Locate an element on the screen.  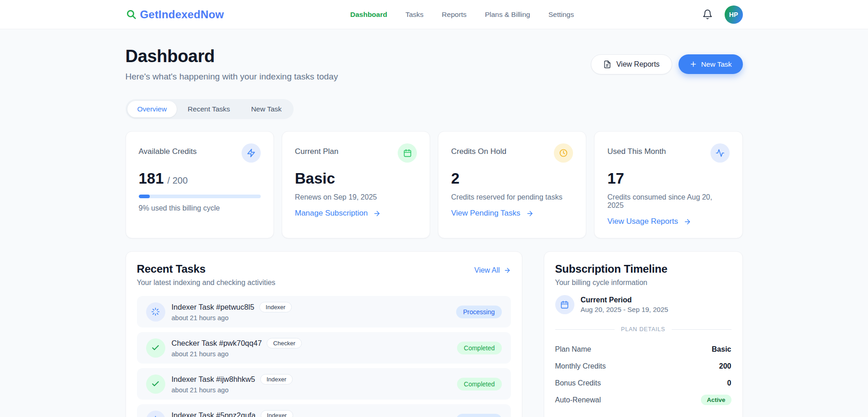
detail-row-bonus-credits: Bonus Credits 0 is located at coordinates (643, 383).